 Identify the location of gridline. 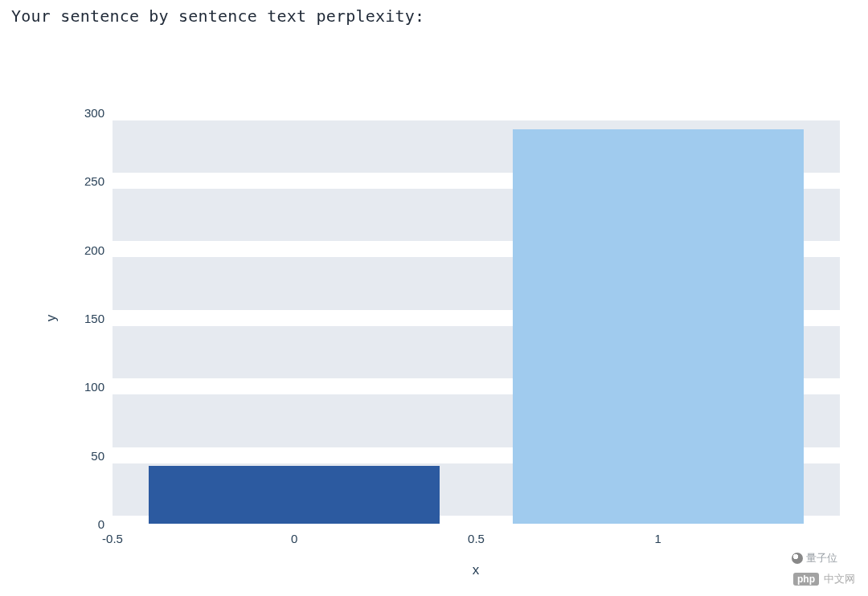
(476, 112).